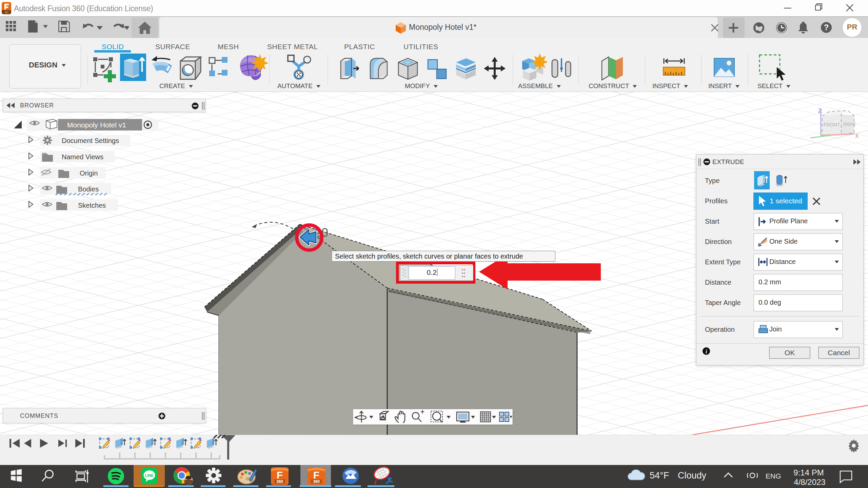  What do you see at coordinates (83, 157) in the screenshot?
I see `svg-text: Named Views` at bounding box center [83, 157].